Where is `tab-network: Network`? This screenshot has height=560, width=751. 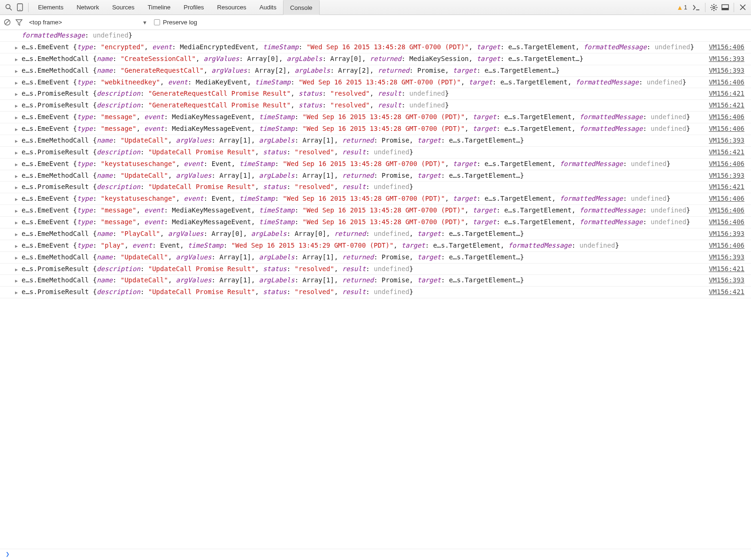 tab-network: Network is located at coordinates (88, 8).